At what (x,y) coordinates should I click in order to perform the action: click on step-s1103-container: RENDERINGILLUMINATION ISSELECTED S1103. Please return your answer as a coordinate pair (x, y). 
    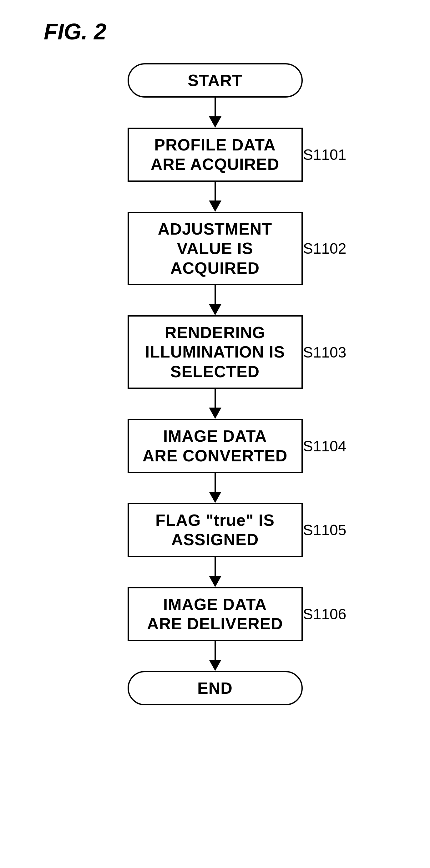
    Looking at the image, I should click on (215, 352).